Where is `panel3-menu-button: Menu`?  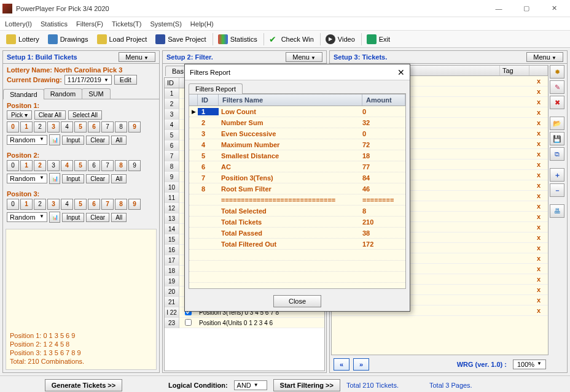 panel3-menu-button: Menu is located at coordinates (545, 57).